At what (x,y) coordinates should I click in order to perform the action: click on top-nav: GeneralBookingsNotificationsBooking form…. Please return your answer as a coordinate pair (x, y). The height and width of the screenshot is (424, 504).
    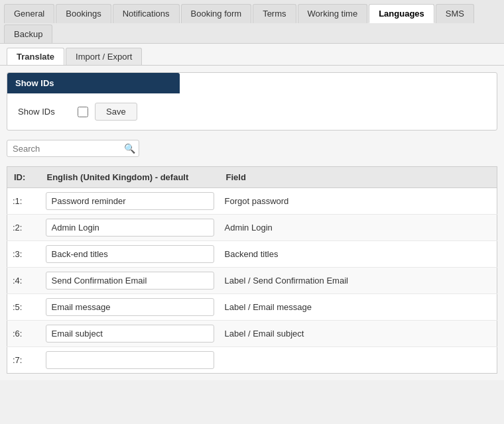
    Looking at the image, I should click on (252, 22).